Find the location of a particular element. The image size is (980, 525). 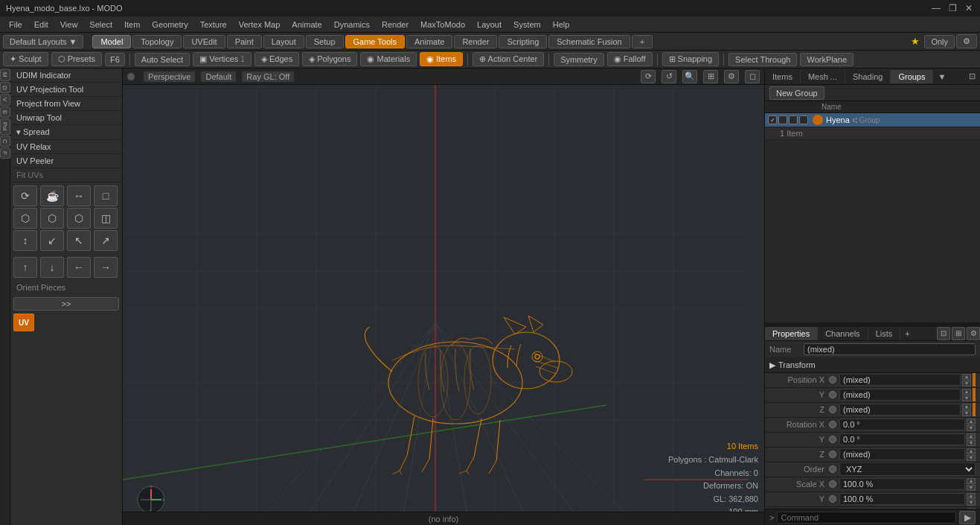

pos-y-down: ▼ is located at coordinates (967, 398).